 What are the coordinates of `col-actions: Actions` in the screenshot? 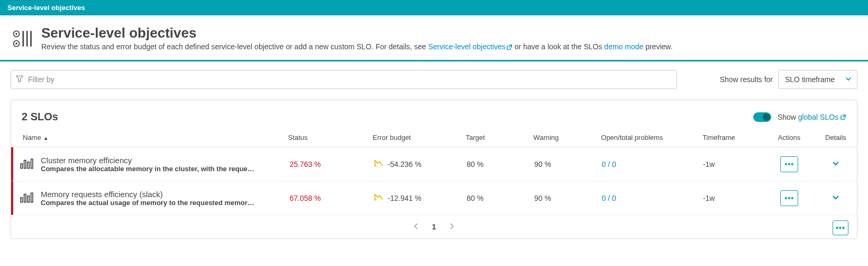 It's located at (789, 138).